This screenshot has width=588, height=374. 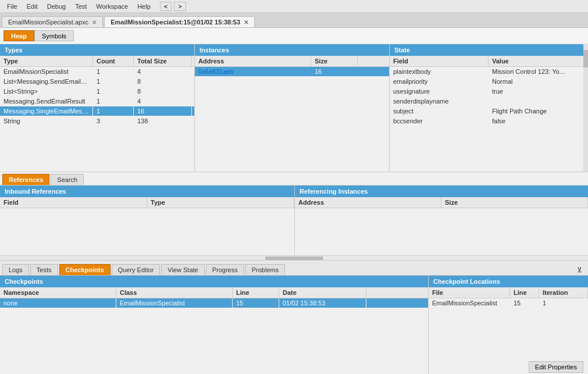 What do you see at coordinates (292, 108) in the screenshot?
I see `instances-panel: Instances Address Size 0x6e831aeb 16 2` at bounding box center [292, 108].